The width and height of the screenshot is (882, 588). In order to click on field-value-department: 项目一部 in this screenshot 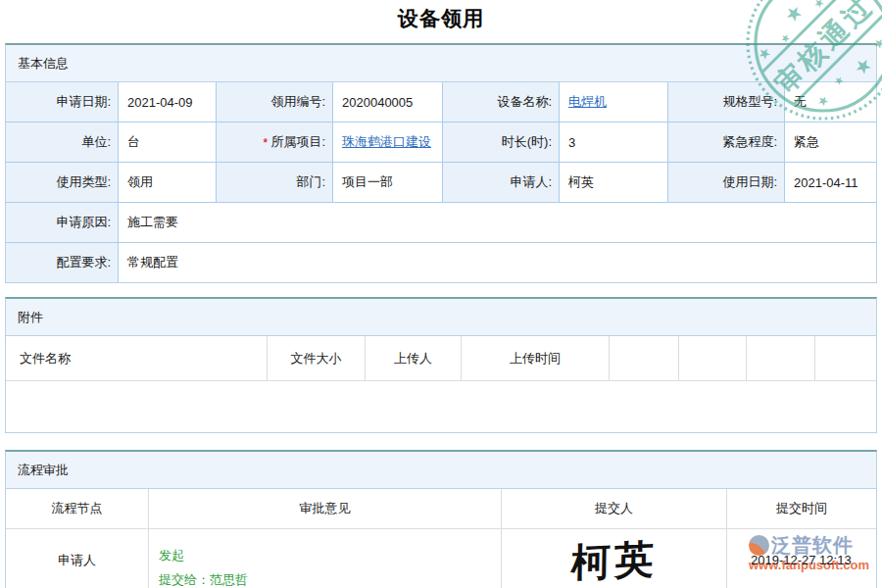, I will do `click(388, 182)`.